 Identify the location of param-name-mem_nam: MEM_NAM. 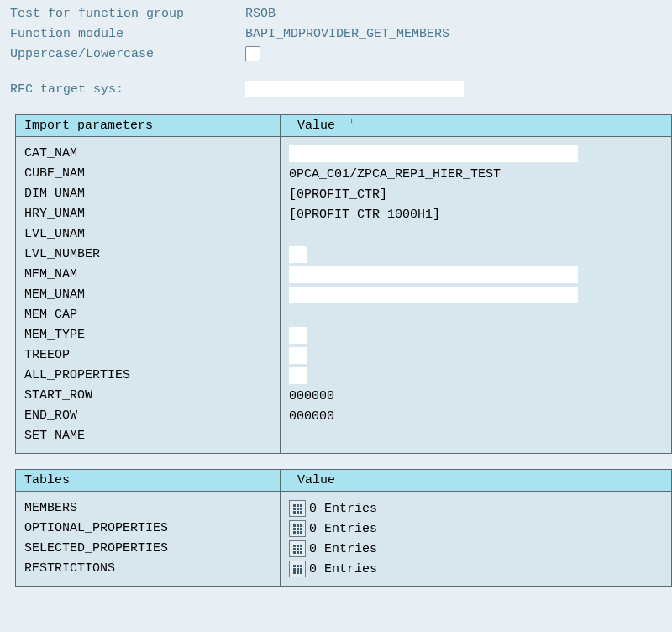
(148, 275).